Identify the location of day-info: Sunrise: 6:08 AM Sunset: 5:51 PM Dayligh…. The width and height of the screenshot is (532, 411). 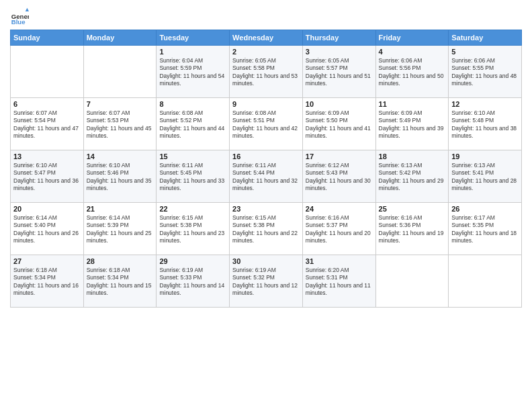
(266, 125).